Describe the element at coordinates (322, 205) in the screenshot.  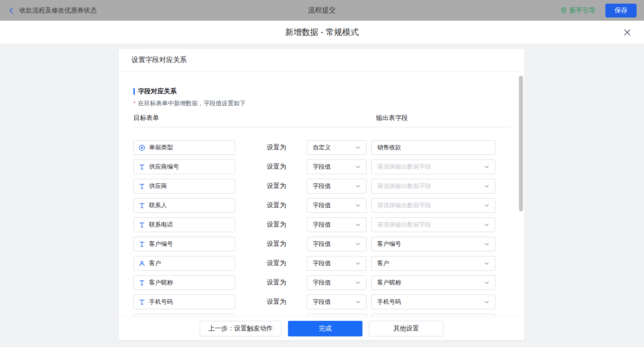
I see `field-mapping-row: 联系人设置为字段值请选择输出数据字段` at that location.